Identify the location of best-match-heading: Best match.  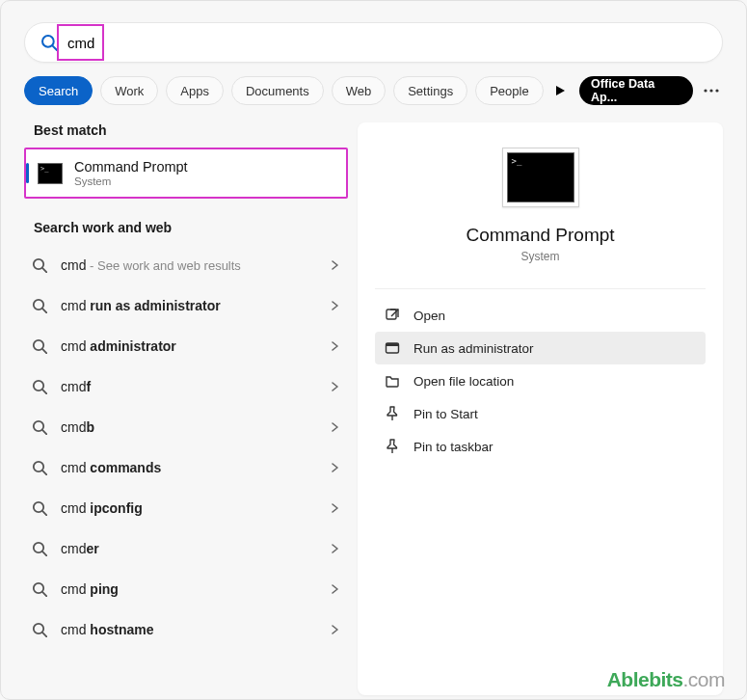
(191, 130).